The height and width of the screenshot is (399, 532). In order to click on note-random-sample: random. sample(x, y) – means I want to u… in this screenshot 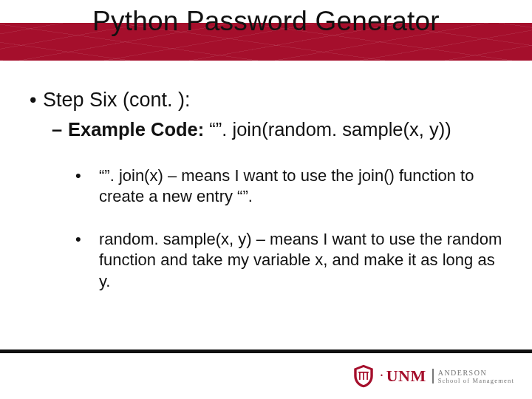, I will do `click(300, 260)`.